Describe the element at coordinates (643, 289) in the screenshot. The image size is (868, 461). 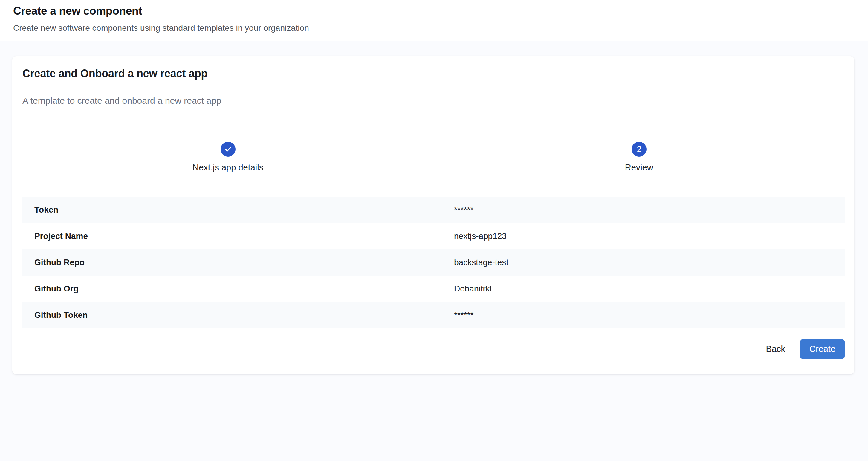
I see `row-value: Debanitrkl` at that location.